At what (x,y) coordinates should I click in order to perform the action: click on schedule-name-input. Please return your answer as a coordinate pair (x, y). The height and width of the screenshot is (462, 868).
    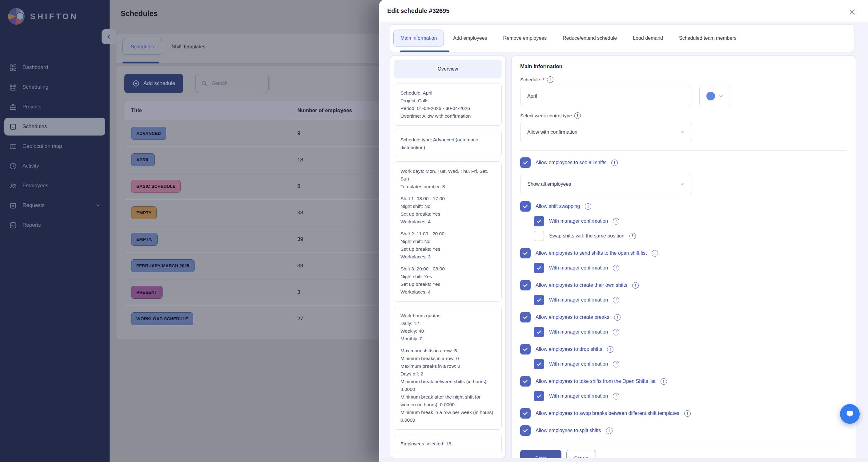
    Looking at the image, I should click on (606, 96).